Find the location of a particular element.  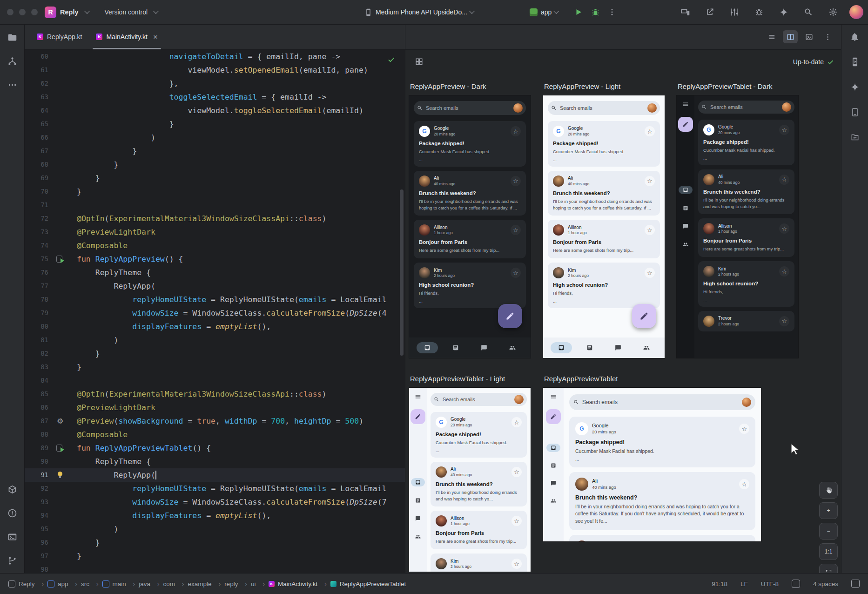

run-button is located at coordinates (579, 12).